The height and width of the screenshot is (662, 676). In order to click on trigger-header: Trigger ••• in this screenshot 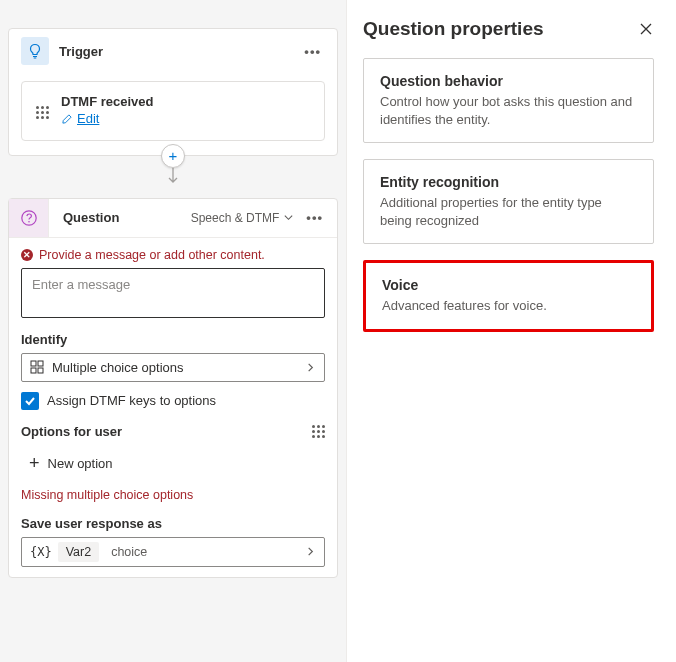, I will do `click(173, 51)`.